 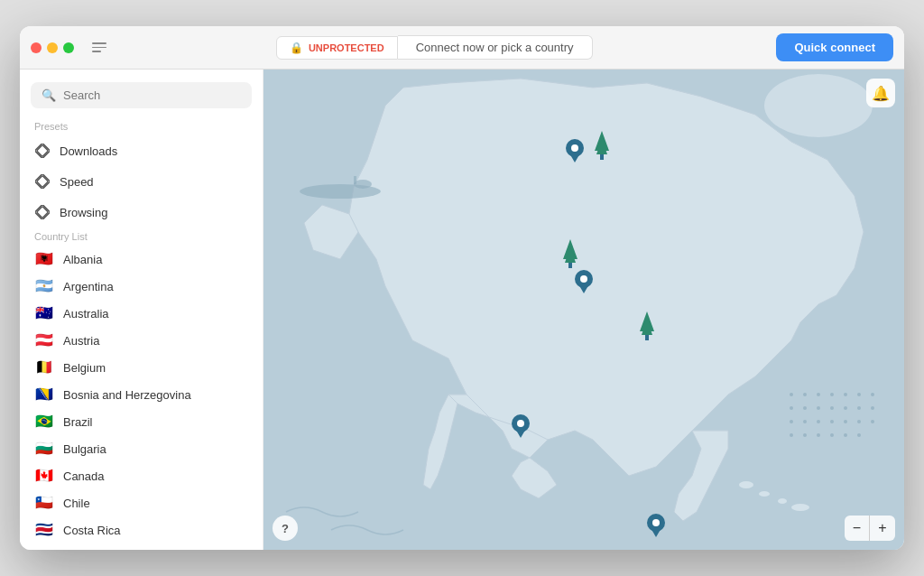 I want to click on status-label: UNPROTECTED, so click(x=346, y=48).